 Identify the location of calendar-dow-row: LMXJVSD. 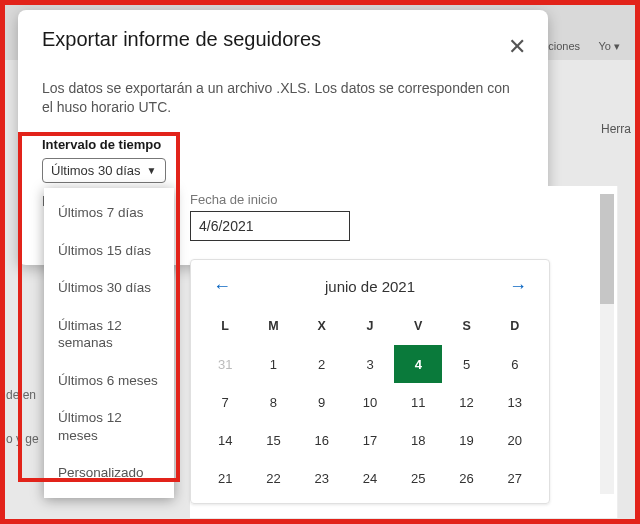
(370, 328).